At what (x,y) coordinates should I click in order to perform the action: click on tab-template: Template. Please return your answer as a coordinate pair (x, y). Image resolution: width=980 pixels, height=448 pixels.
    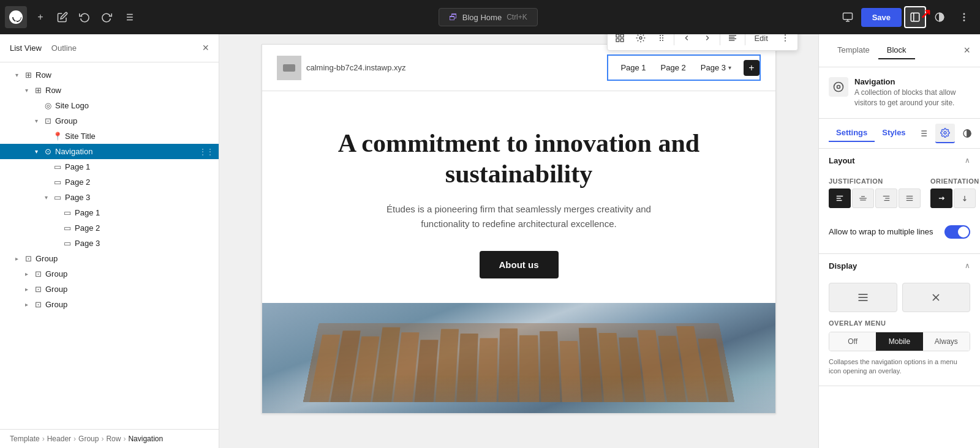
    Looking at the image, I should click on (854, 50).